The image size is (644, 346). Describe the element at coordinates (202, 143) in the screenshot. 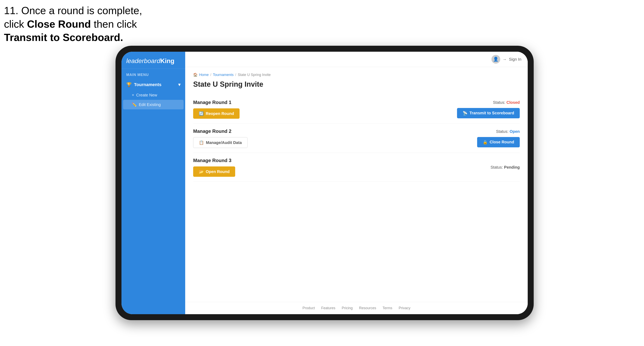

I see `audit-icon: 📋` at that location.